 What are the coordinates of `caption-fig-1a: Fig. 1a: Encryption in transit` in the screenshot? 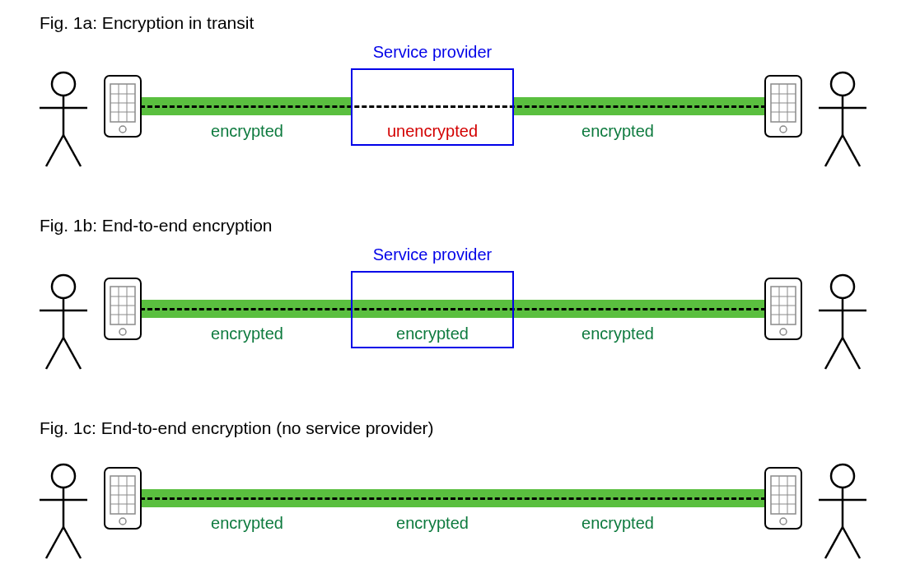 It's located at (147, 23).